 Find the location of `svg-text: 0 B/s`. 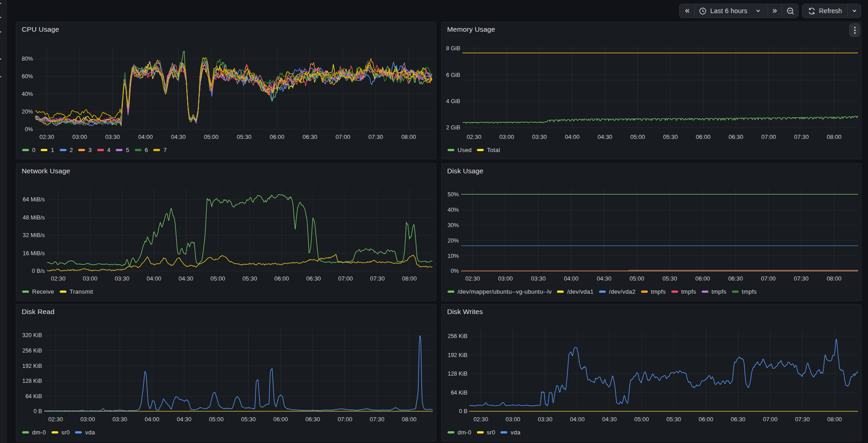

svg-text: 0 B/s is located at coordinates (39, 271).